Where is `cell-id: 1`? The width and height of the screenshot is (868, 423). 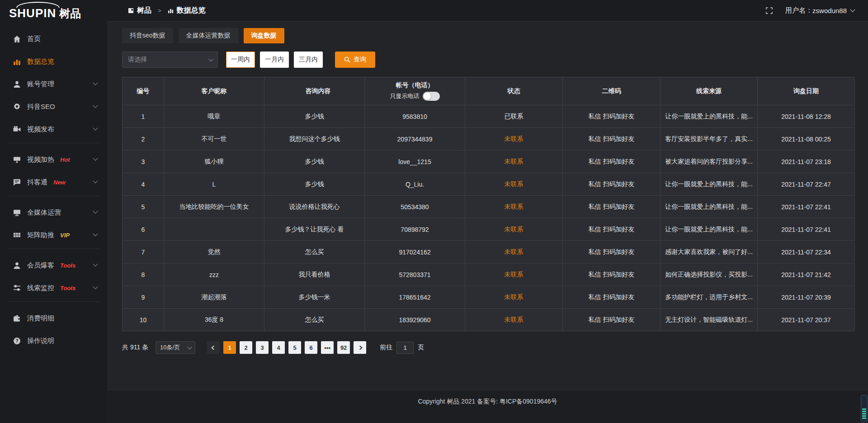 cell-id: 1 is located at coordinates (143, 117).